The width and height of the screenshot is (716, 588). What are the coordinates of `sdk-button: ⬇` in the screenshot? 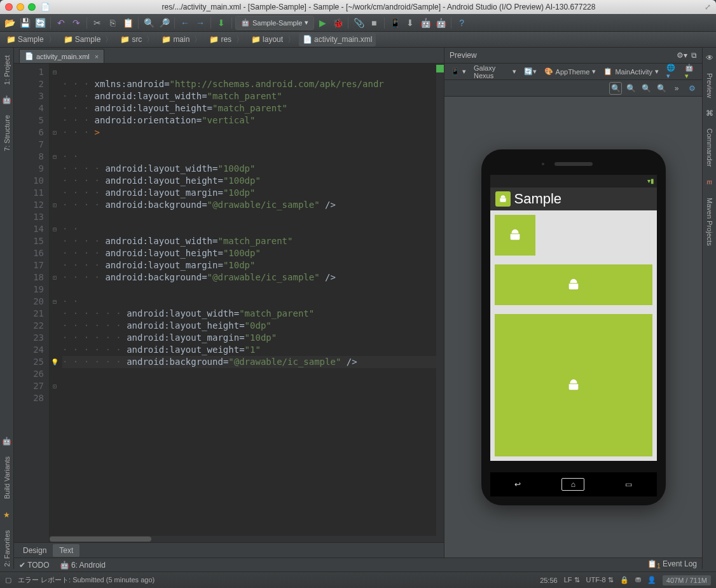 It's located at (410, 23).